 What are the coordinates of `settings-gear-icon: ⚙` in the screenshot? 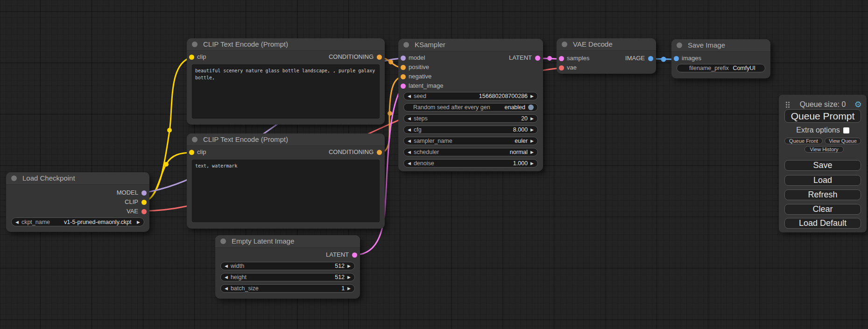 It's located at (858, 105).